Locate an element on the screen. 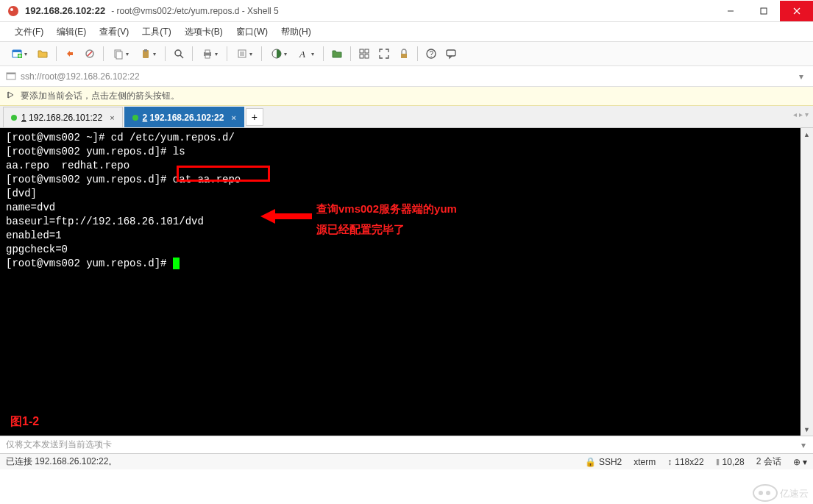 This screenshot has height=504, width=813. xftp-button is located at coordinates (337, 54).